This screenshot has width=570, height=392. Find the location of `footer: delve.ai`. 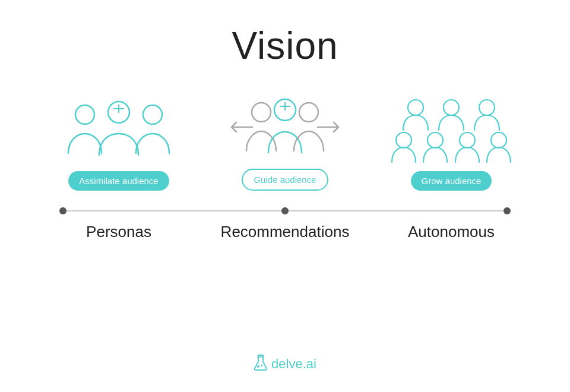

footer: delve.ai is located at coordinates (285, 364).